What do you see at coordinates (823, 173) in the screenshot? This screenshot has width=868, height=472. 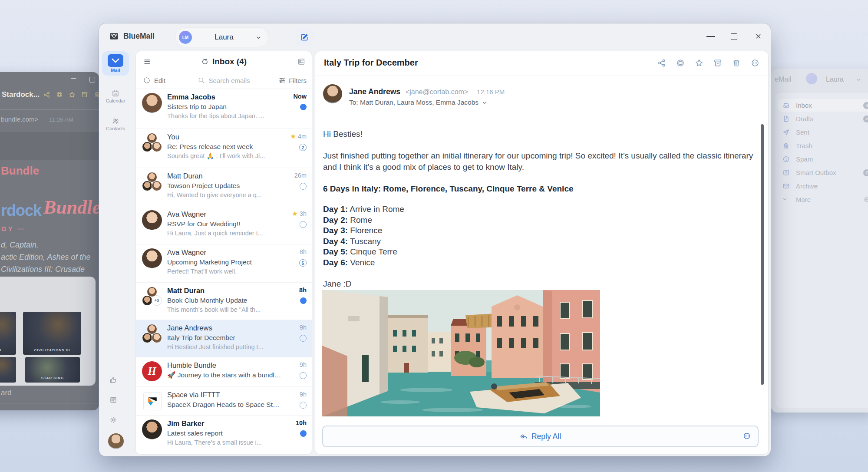 I see `folder-item-smart-outbox: Smart Outbox7` at bounding box center [823, 173].